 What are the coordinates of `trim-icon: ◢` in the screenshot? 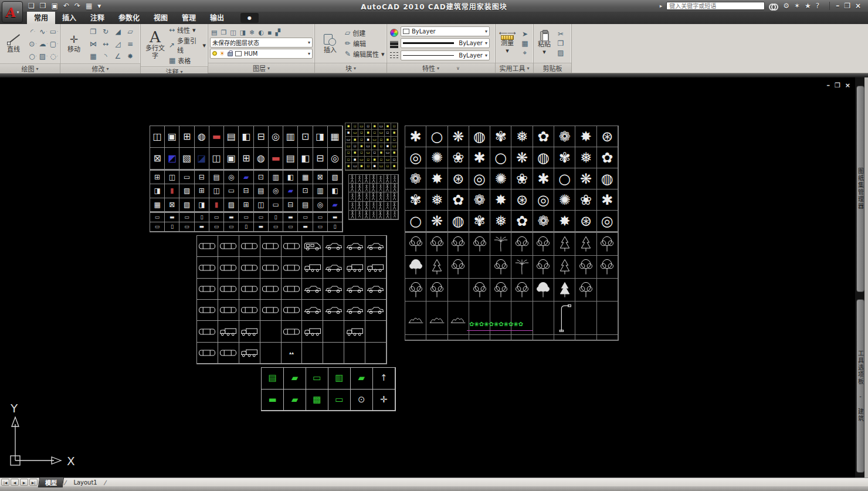 It's located at (118, 32).